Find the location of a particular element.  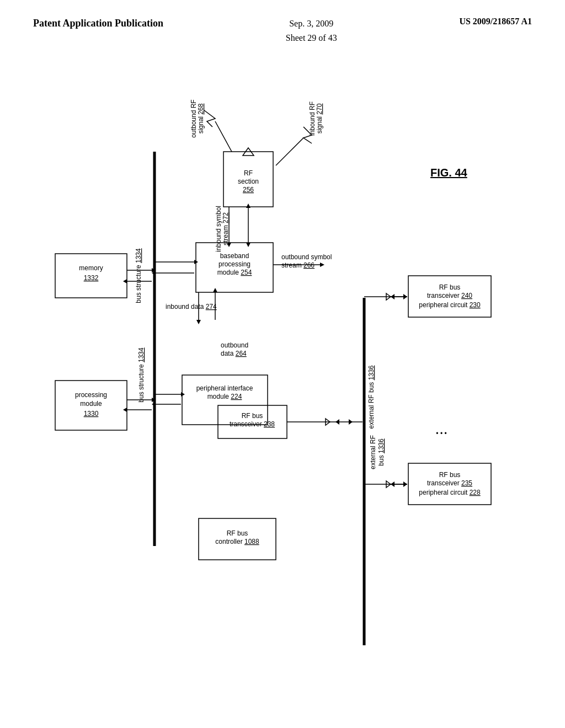

rft238-label2: transceiver 238 is located at coordinates (252, 424).